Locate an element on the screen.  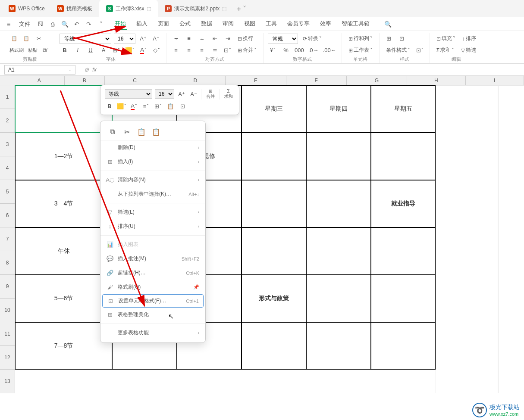
copy-icon: ⧉ is located at coordinates (112, 132).